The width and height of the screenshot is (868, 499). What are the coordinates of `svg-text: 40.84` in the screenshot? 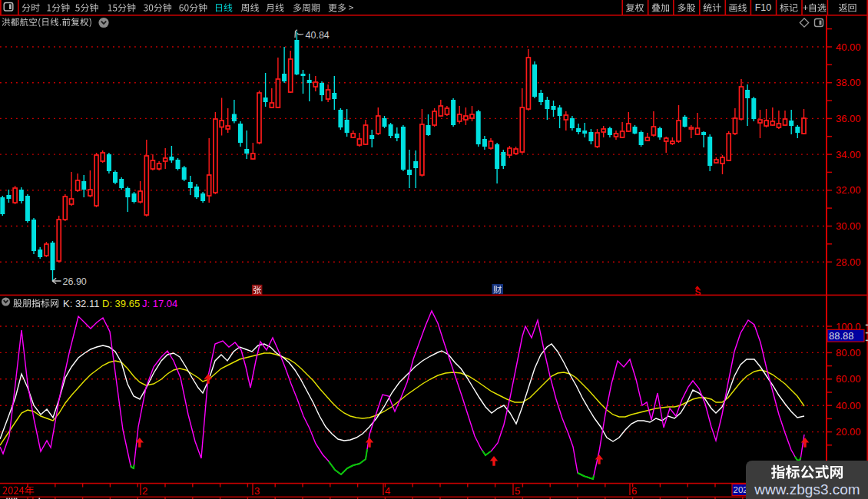 It's located at (318, 35).